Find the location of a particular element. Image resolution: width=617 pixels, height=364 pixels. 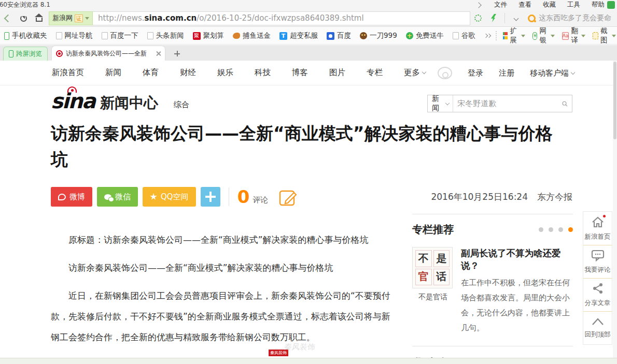

rail-home-label: 新浪首页 is located at coordinates (598, 237).